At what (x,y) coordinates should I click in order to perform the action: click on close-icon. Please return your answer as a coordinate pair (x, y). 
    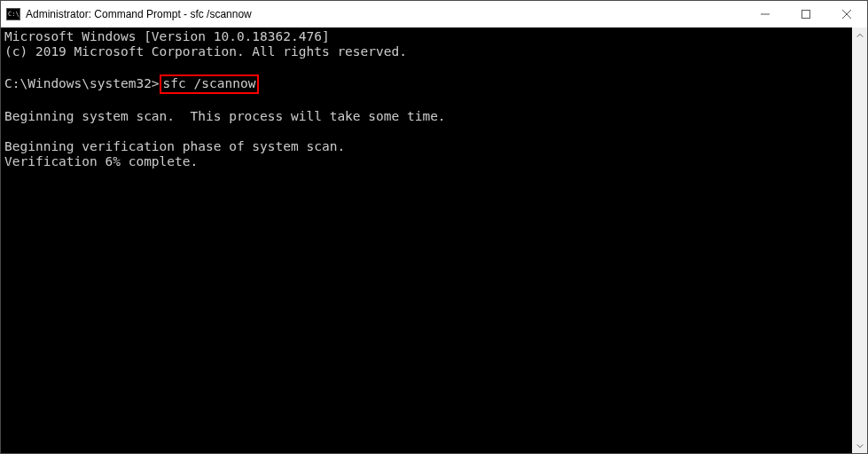
    Looking at the image, I should click on (847, 14).